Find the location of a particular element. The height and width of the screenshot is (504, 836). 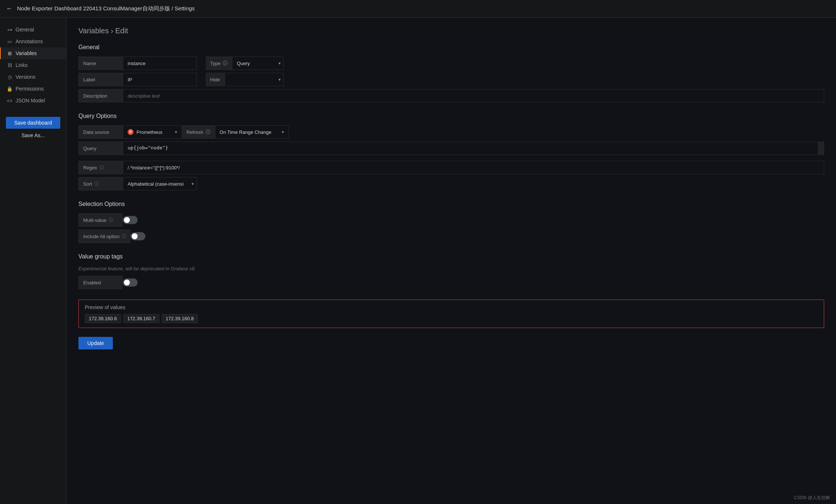

sort-row: Sort ⓘ Alphabetical (case-insensi Disabl… is located at coordinates (451, 184).